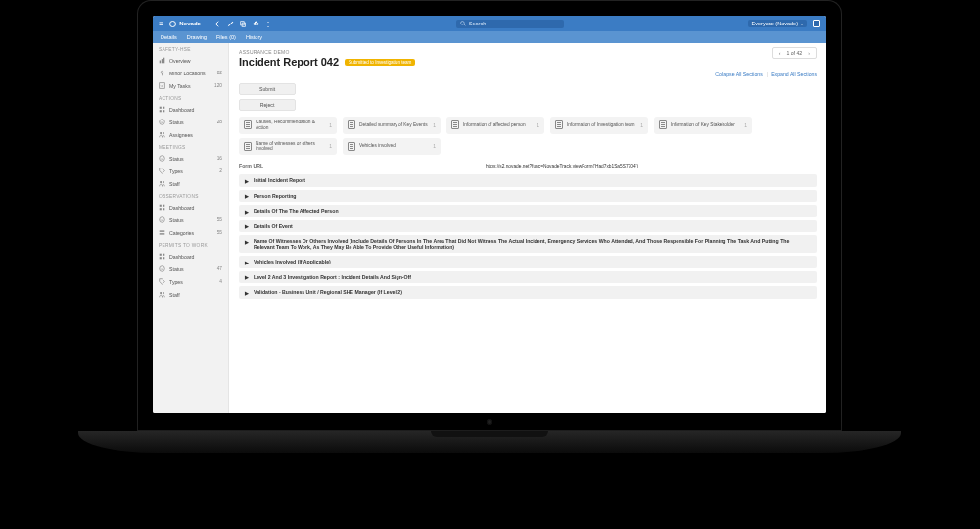 The image size is (980, 529). Describe the element at coordinates (510, 24) in the screenshot. I see `search-input: Search` at that location.